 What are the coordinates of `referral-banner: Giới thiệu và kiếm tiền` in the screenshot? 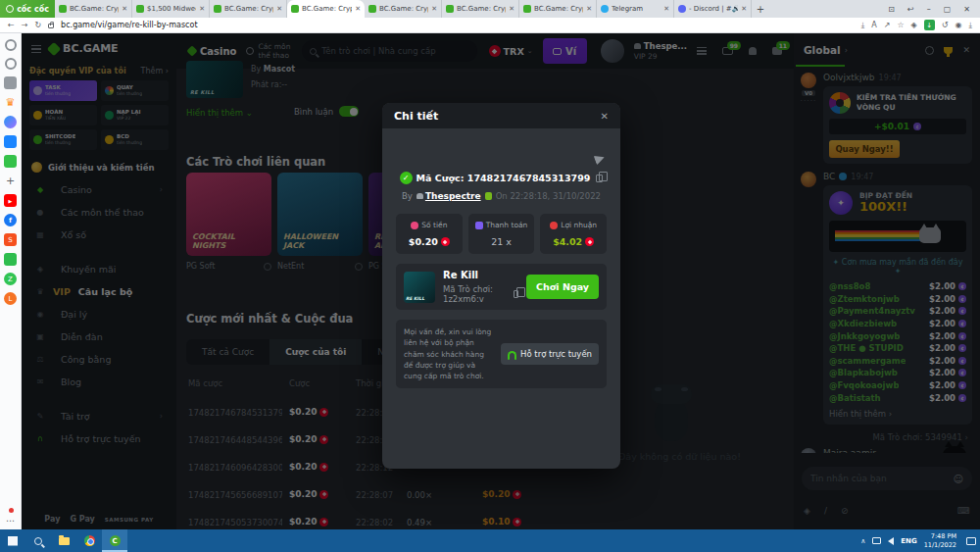 It's located at (99, 167).